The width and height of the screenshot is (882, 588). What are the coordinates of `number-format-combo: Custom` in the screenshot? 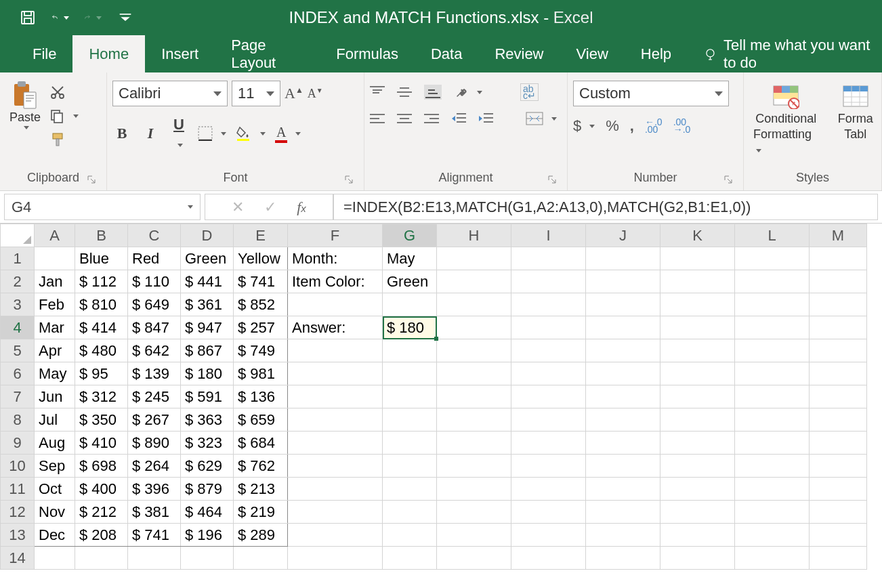 It's located at (651, 93).